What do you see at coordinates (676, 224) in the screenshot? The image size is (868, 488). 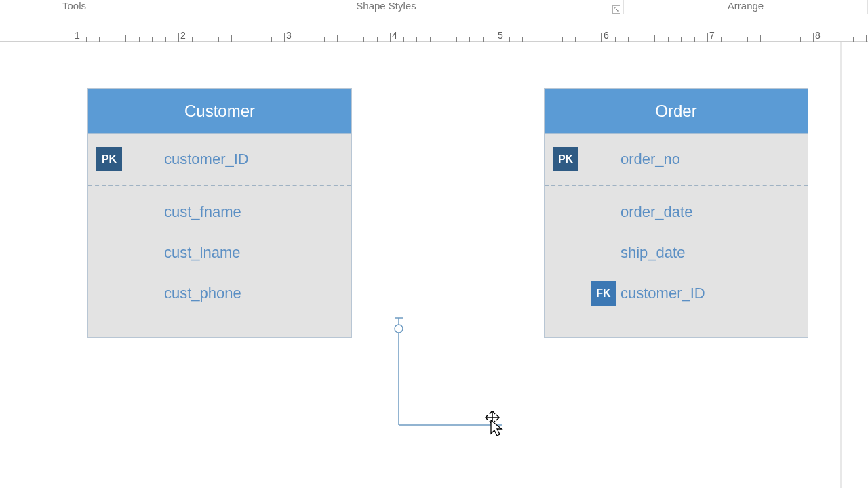 I see `entity-order-body: PK order_no order_date ship_date FK cust…` at bounding box center [676, 224].